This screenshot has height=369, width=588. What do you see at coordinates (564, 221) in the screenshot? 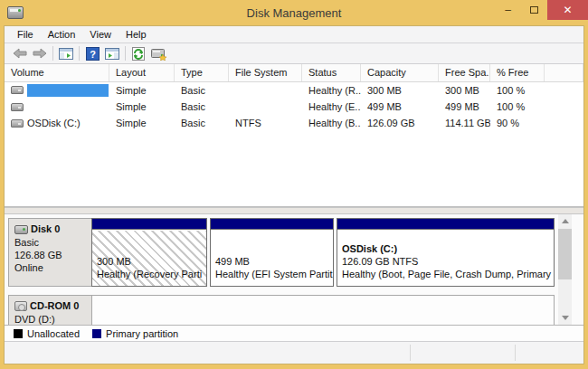
I see `scroll-up-button` at bounding box center [564, 221].